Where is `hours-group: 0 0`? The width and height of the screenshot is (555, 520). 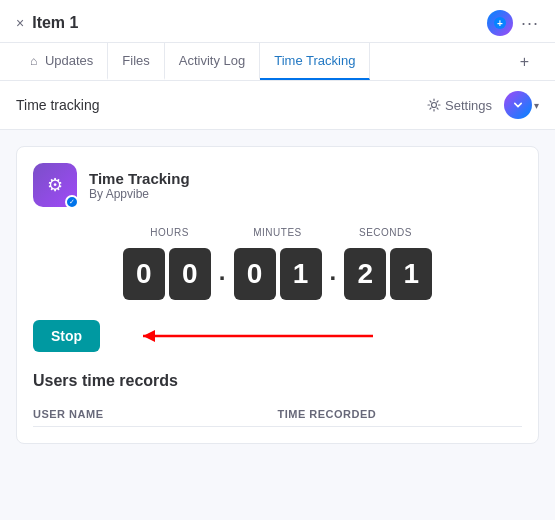
hours-group: 0 0 is located at coordinates (167, 274).